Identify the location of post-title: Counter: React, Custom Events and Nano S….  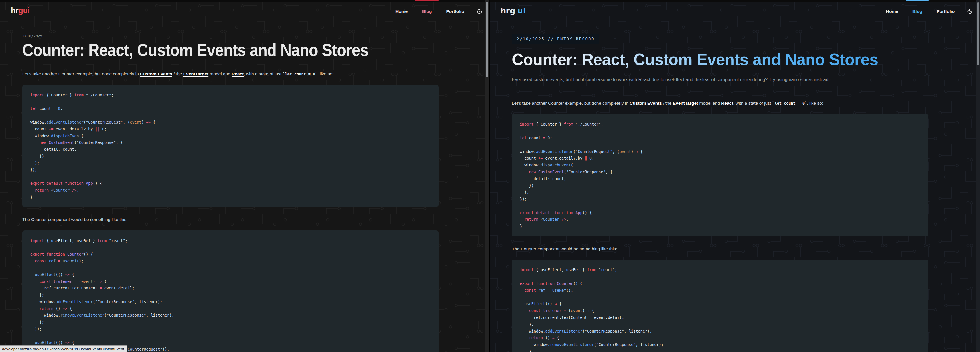
(714, 59).